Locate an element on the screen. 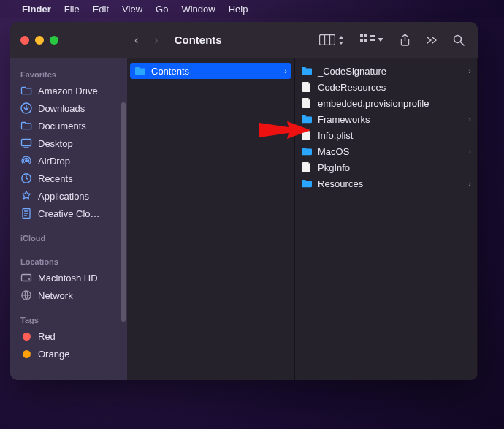  file-row: MacOS› is located at coordinates (386, 151).